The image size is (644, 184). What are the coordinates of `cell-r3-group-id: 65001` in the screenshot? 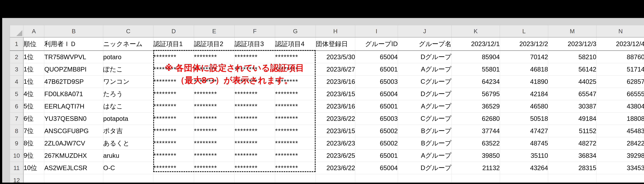 It's located at (376, 69).